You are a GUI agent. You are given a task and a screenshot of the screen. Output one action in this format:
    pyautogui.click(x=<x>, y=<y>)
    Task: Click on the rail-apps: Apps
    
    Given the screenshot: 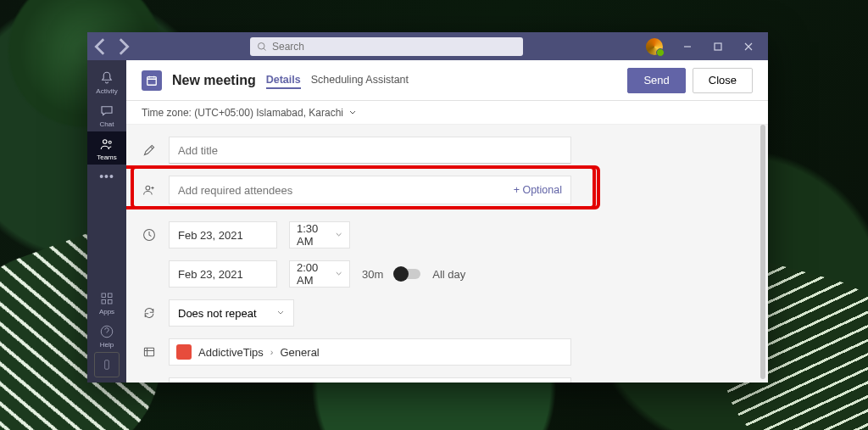 What is the action you would take?
    pyautogui.click(x=107, y=302)
    